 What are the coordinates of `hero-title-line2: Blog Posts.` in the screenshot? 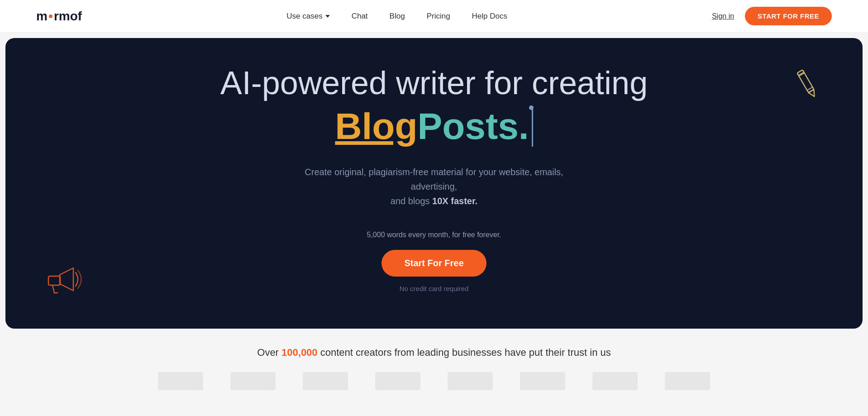 It's located at (434, 126).